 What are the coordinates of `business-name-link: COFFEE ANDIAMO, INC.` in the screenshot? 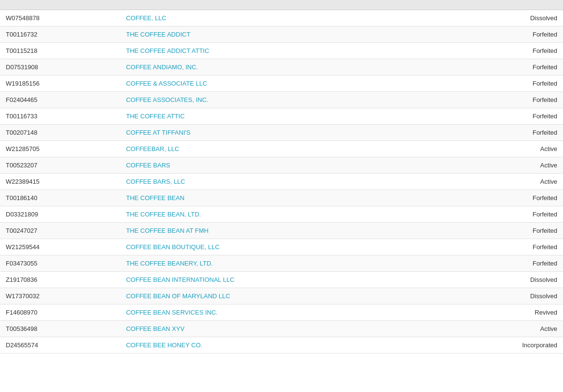 It's located at (162, 67).